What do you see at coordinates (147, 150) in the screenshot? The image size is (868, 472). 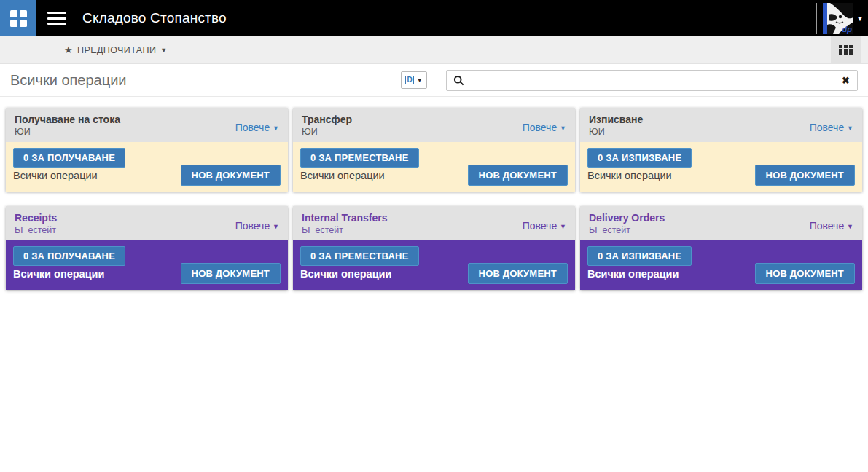 I see `card-receiving-yui: Получаване на стока ЮИ Повече ▼ 0 ЗА ПОЛ…` at bounding box center [147, 150].